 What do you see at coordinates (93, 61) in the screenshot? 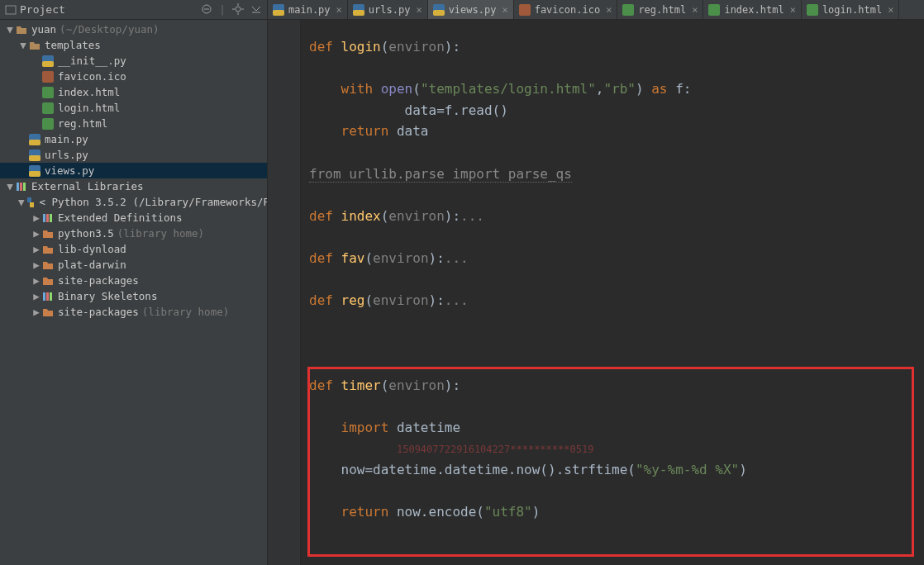
I see `tree-node-label: __init__.py` at bounding box center [93, 61].